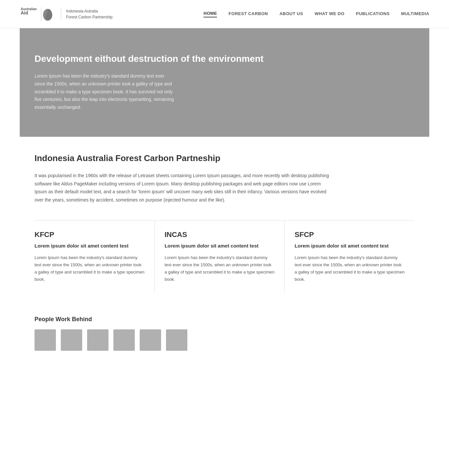 The width and height of the screenshot is (449, 476). I want to click on svg-text: Aid, so click(24, 13).